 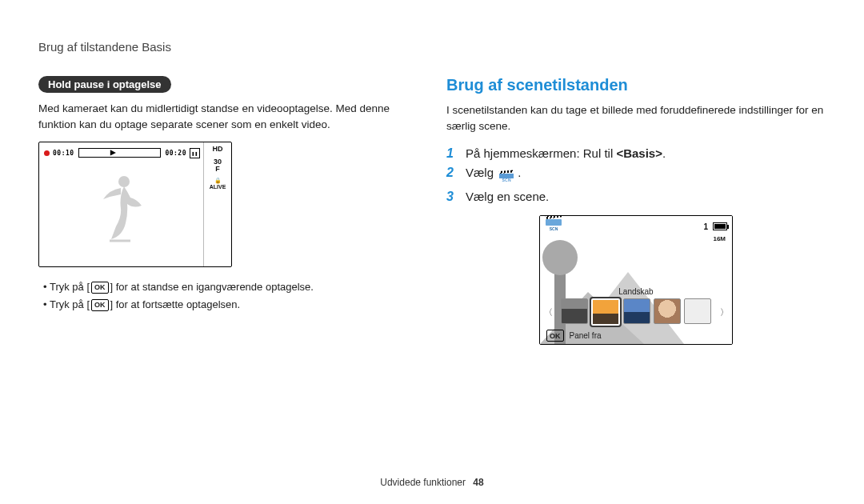 I want to click on record-dot-icon, so click(x=46, y=154).